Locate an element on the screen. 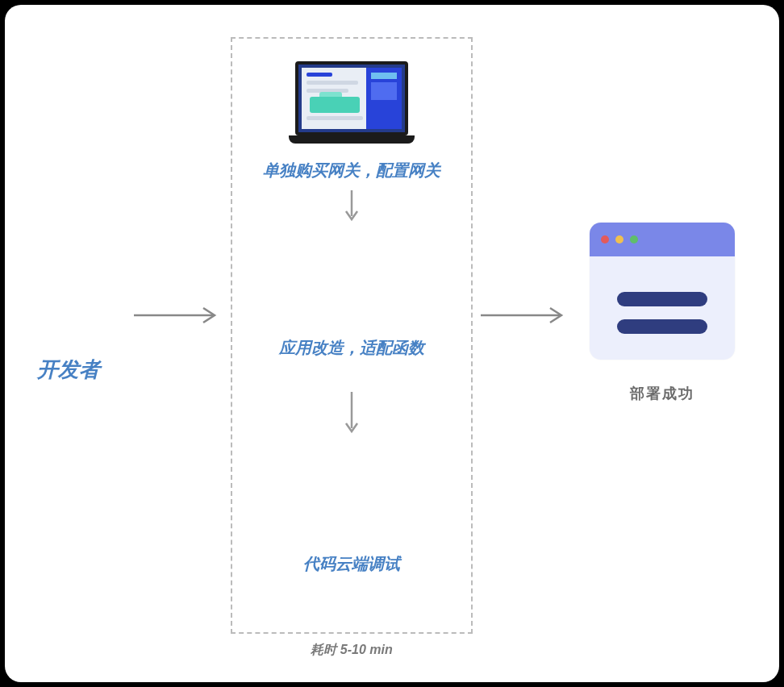  developer-label: 开发者 is located at coordinates (69, 369).